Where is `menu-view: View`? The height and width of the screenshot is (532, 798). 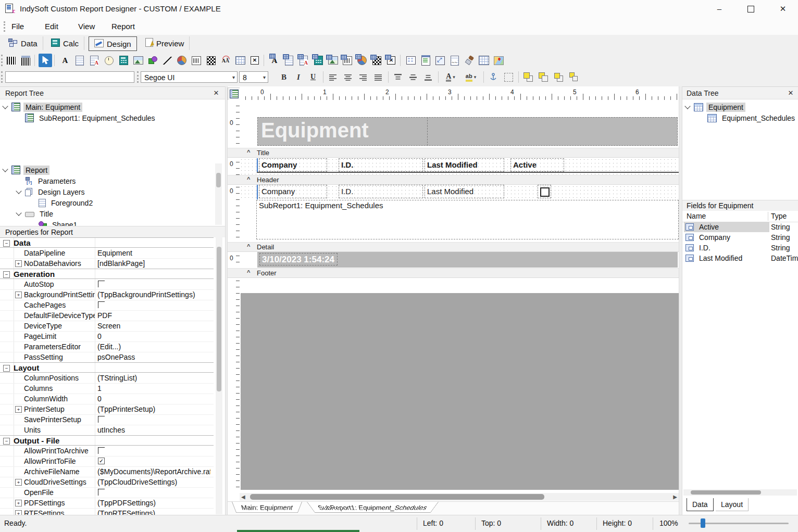
menu-view: View is located at coordinates (86, 26).